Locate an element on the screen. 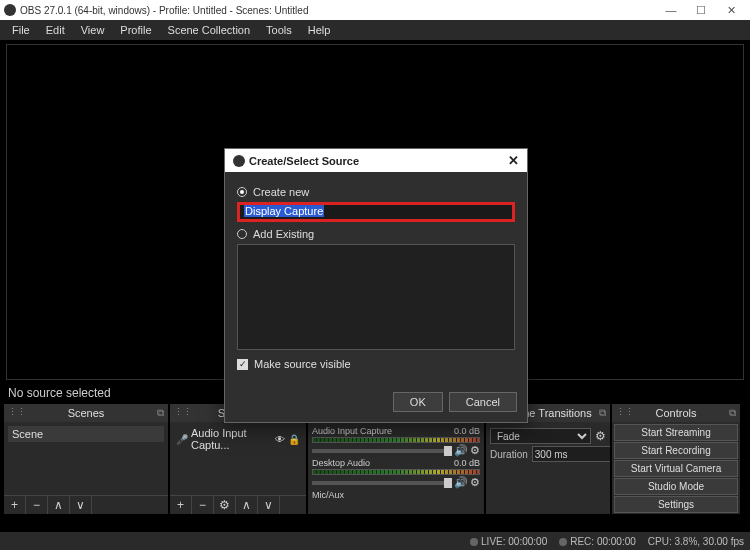 Image resolution: width=750 pixels, height=550 pixels. lock-icon: 🔒 is located at coordinates (294, 440).